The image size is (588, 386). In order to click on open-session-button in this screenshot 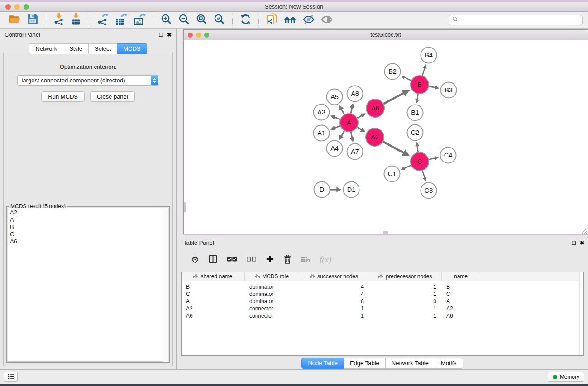, I will do `click(14, 20)`.